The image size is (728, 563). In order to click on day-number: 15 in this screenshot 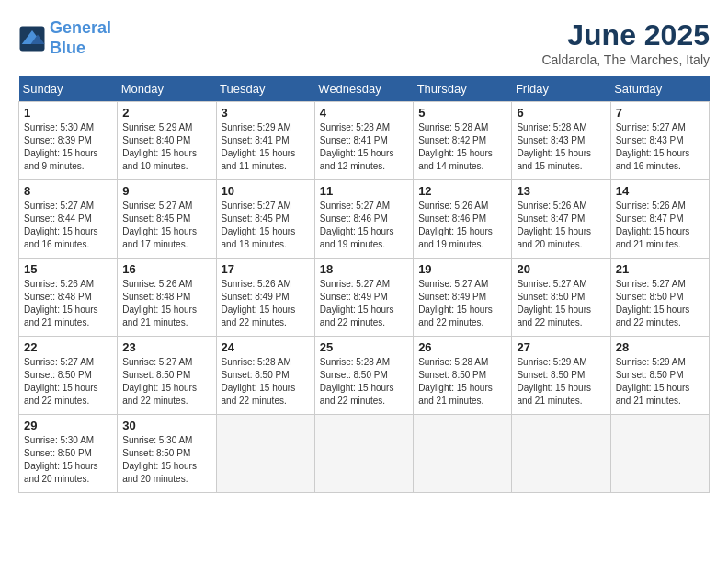, I will do `click(68, 269)`.